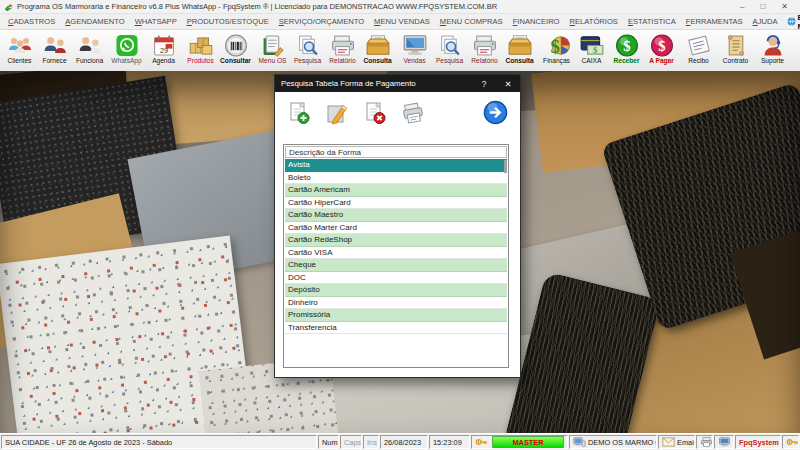 The height and width of the screenshot is (450, 800). What do you see at coordinates (396, 328) in the screenshot?
I see `list-item-transferencia: Transferencia` at bounding box center [396, 328].